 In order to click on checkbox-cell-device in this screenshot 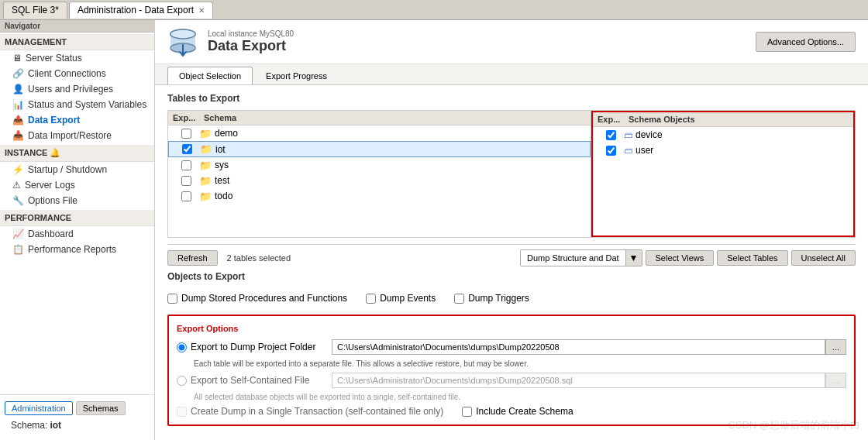, I will do `click(611, 135)`.